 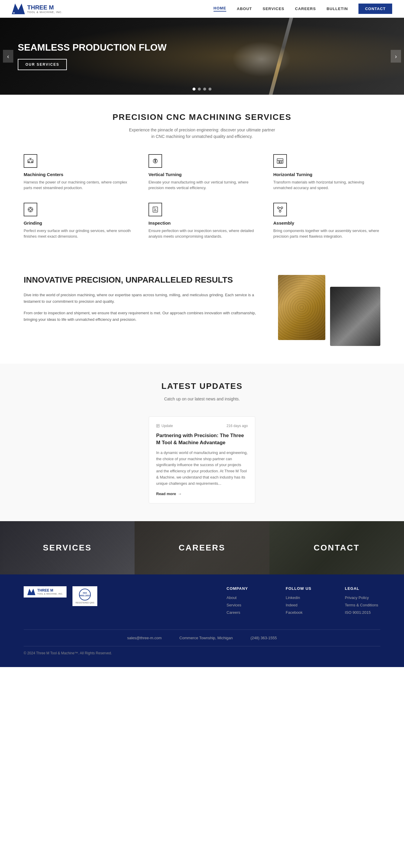 What do you see at coordinates (306, 9) in the screenshot?
I see `nav-careers: CAREERS` at bounding box center [306, 9].